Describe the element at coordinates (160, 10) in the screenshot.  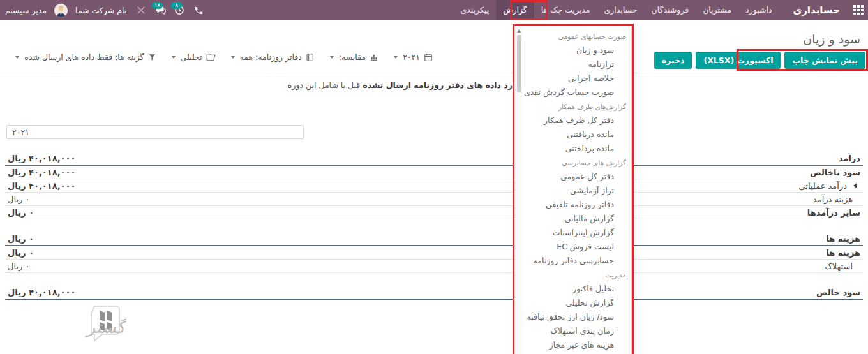
I see `messages-chat-icon: ۱۸` at that location.